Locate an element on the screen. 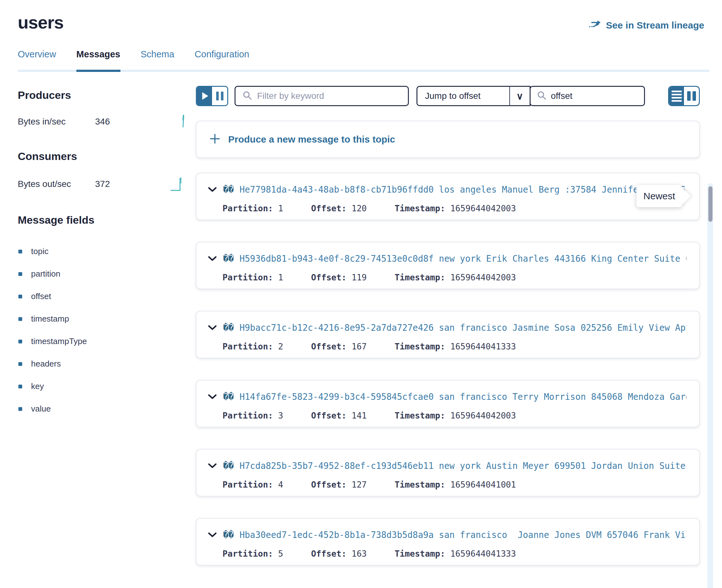 The image size is (722, 588). tab-messages: Messages is located at coordinates (98, 60).